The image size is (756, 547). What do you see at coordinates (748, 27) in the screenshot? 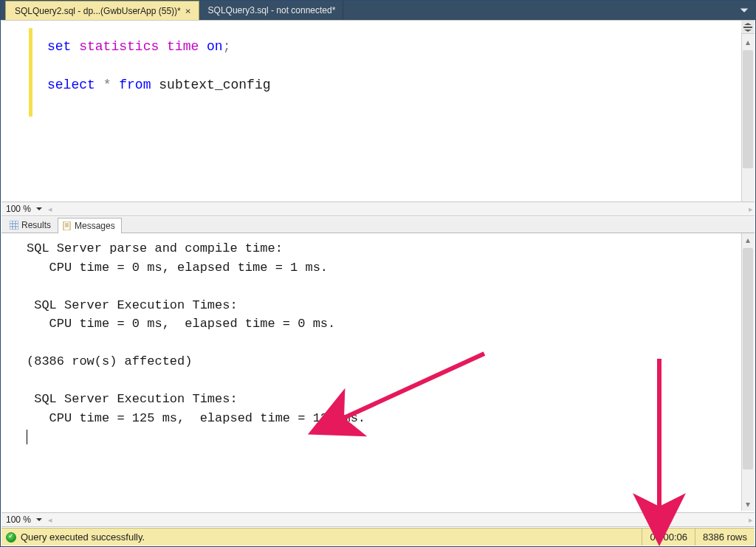
I see `split-pane-icon` at bounding box center [748, 27].